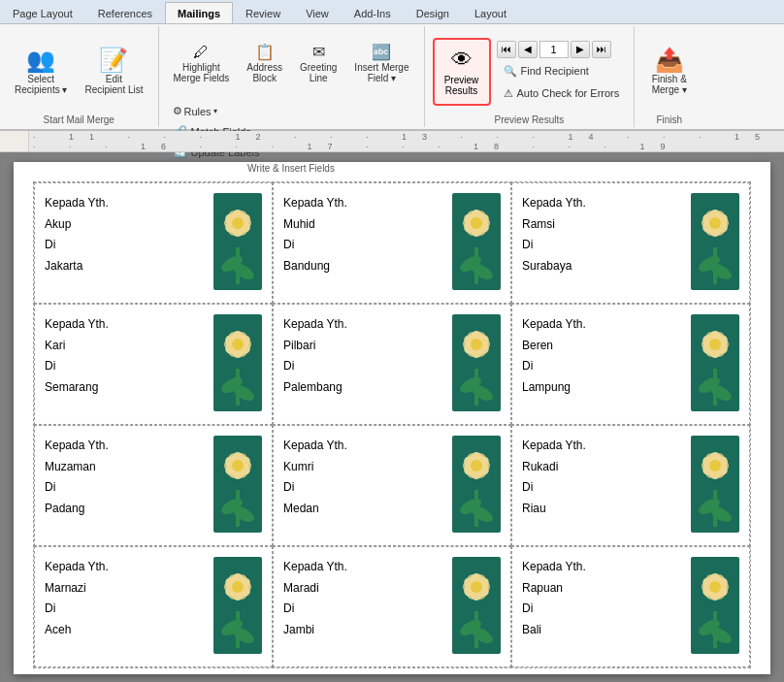  What do you see at coordinates (125, 589) in the screenshot?
I see `label-name-9: Marnazi` at bounding box center [125, 589].